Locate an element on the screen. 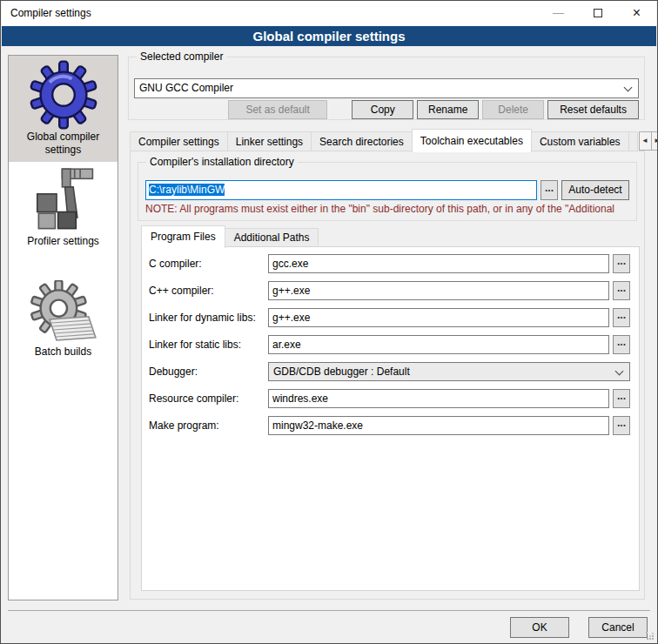 Image resolution: width=658 pixels, height=644 pixels. sidebar-item-global-compiler-settings: Global compiler settings is located at coordinates (63, 109).